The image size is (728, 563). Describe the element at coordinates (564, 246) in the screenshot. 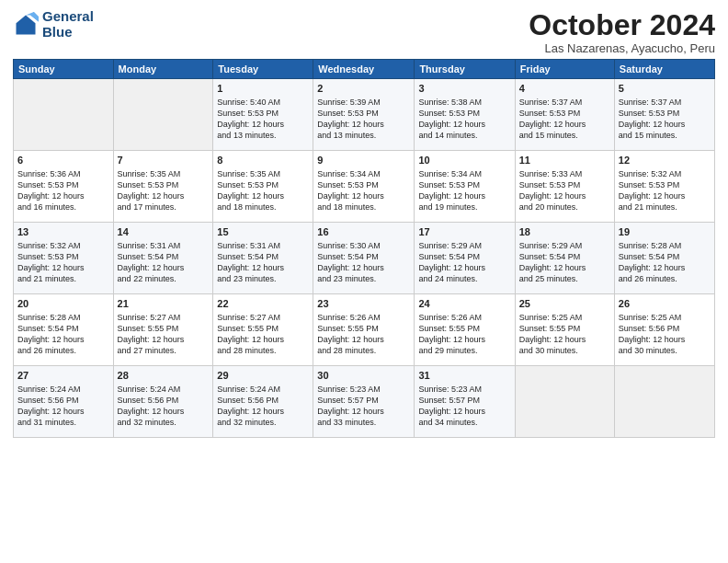

I see `day-info: Sunrise: 5:29 AM` at that location.